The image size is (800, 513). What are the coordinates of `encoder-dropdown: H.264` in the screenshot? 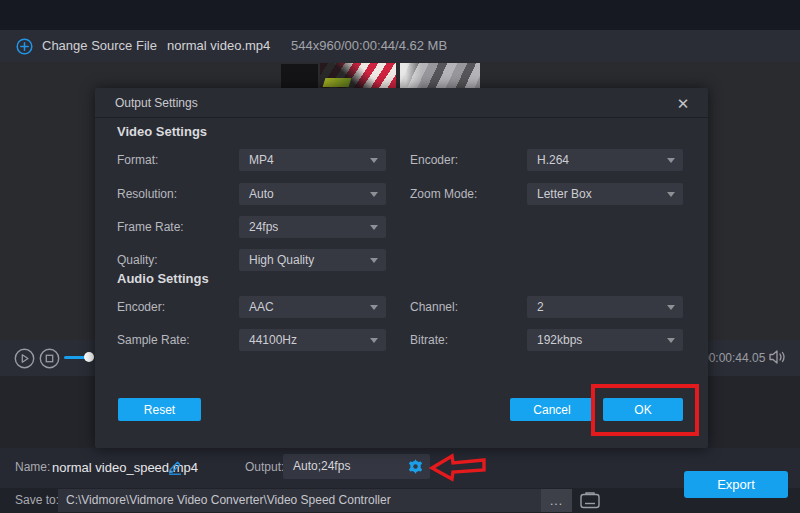 It's located at (605, 160).